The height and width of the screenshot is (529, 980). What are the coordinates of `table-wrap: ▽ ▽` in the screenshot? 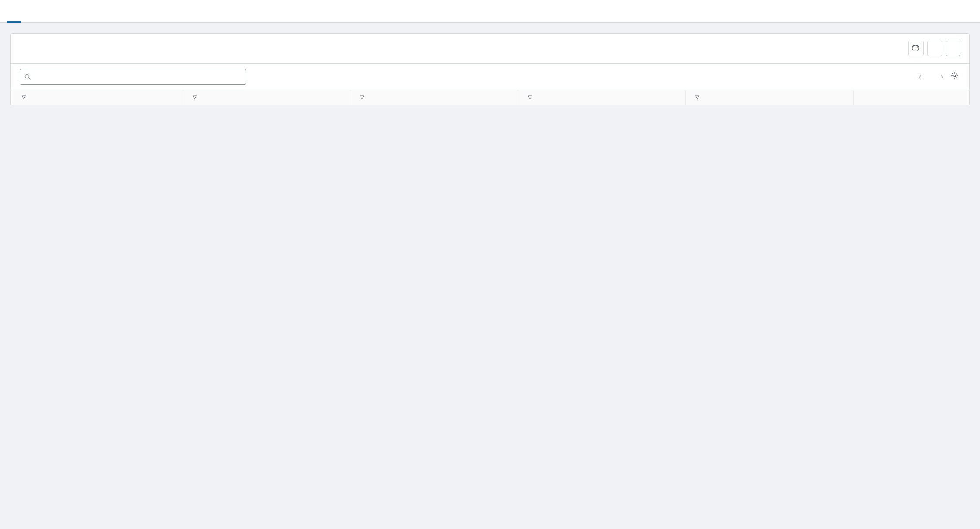 It's located at (490, 98).